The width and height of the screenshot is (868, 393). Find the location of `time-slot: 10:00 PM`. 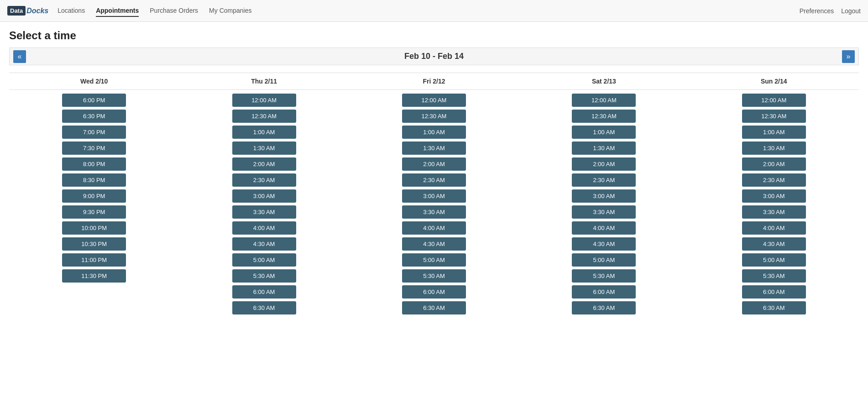

time-slot: 10:00 PM is located at coordinates (94, 228).